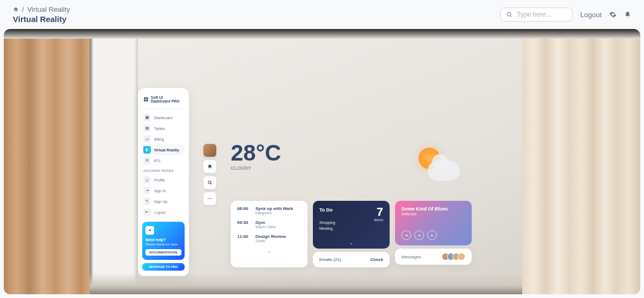  What do you see at coordinates (163, 244) in the screenshot?
I see `help-subtitle: Please check our docs` at bounding box center [163, 244].